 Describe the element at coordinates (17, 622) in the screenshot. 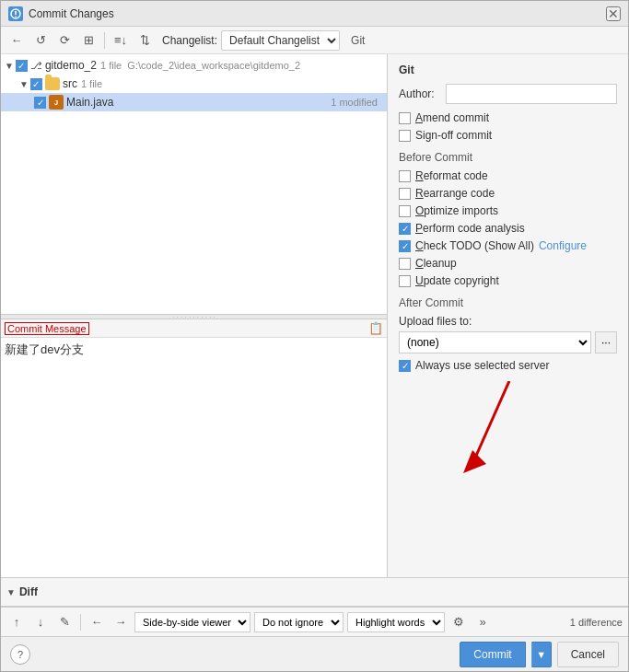

I see `diff-up-btn: ↑` at that location.